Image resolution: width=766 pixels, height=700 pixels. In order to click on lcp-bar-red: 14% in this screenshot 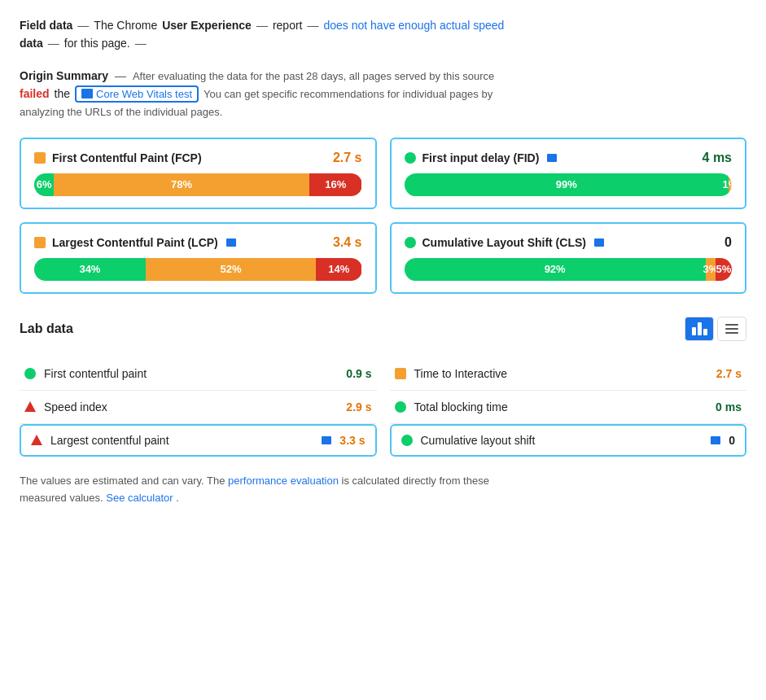, I will do `click(339, 269)`.